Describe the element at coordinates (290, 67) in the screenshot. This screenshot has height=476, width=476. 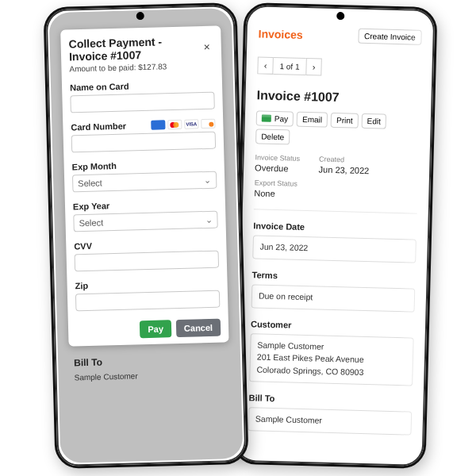
I see `pager-status: 1 of 1` at that location.